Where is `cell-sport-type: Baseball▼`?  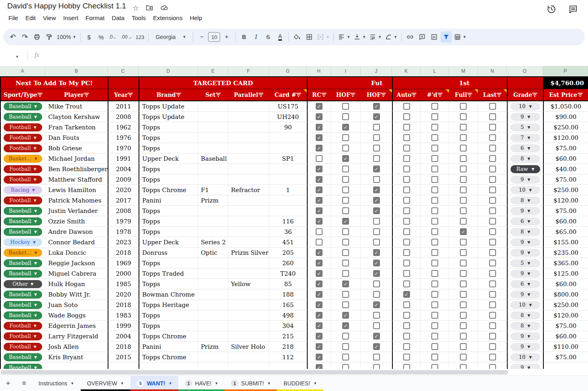 cell-sport-type: Baseball▼ is located at coordinates (22, 232).